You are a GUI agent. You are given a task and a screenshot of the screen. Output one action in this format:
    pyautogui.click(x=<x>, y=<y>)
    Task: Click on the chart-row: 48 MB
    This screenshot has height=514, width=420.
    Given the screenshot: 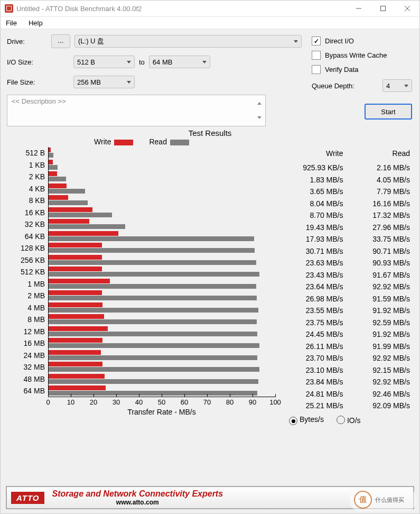 What is the action you would take?
    pyautogui.click(x=141, y=380)
    